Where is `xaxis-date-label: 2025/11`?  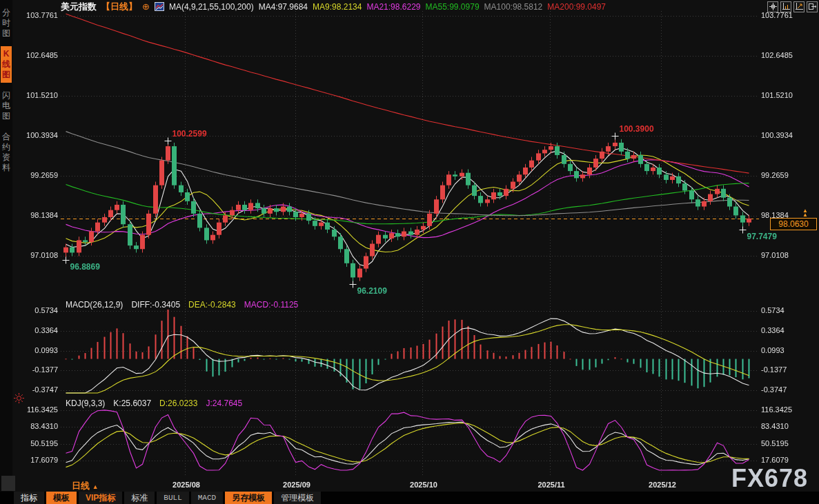 xaxis-date-label: 2025/11 is located at coordinates (551, 485).